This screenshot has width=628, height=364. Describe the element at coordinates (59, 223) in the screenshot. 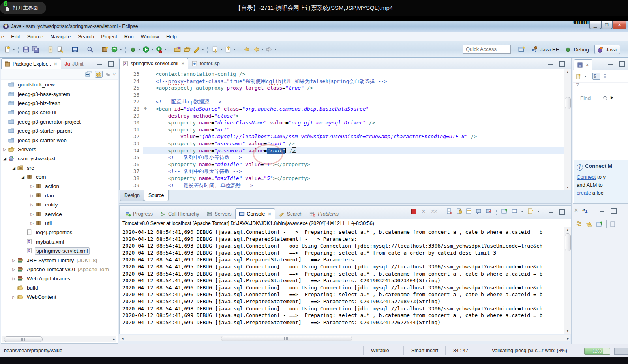

I see `tree-item-util: ▷util` at that location.